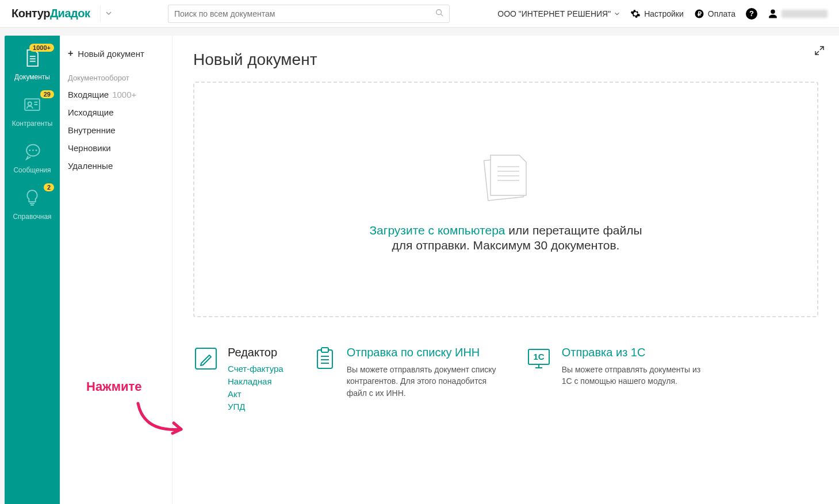 The image size is (839, 504). Describe the element at coordinates (51, 14) in the screenshot. I see `brand-logo: КонтурДиадок` at that location.